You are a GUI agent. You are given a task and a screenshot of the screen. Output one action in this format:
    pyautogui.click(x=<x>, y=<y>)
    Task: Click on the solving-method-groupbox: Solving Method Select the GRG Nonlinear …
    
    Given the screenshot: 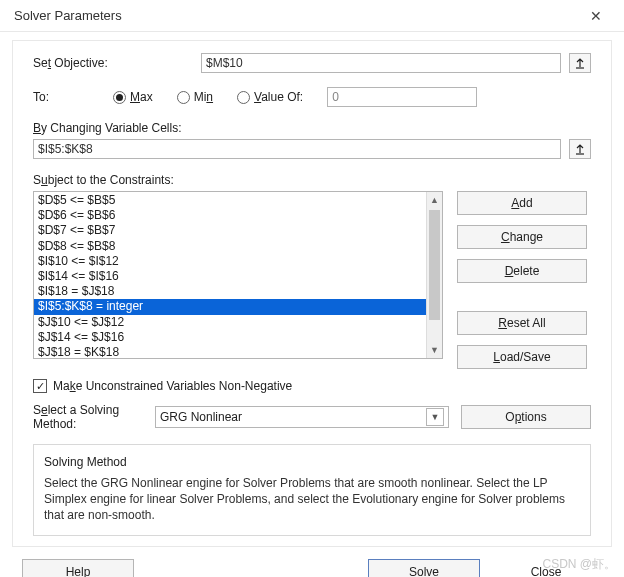 What is the action you would take?
    pyautogui.click(x=312, y=490)
    